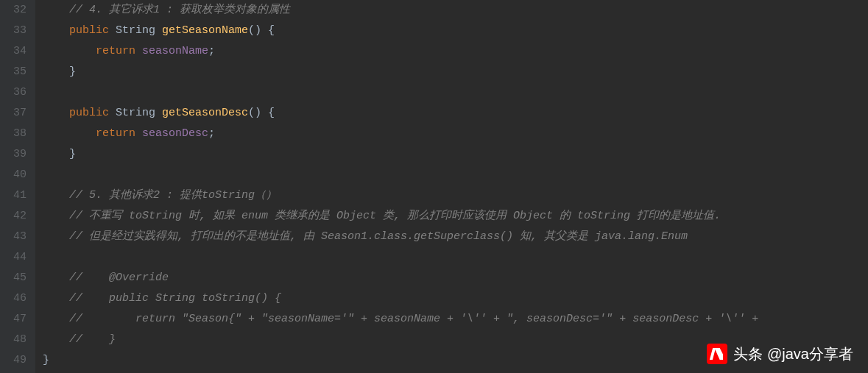  What do you see at coordinates (455, 299) in the screenshot?
I see `code-line: // public String toString() {` at bounding box center [455, 299].